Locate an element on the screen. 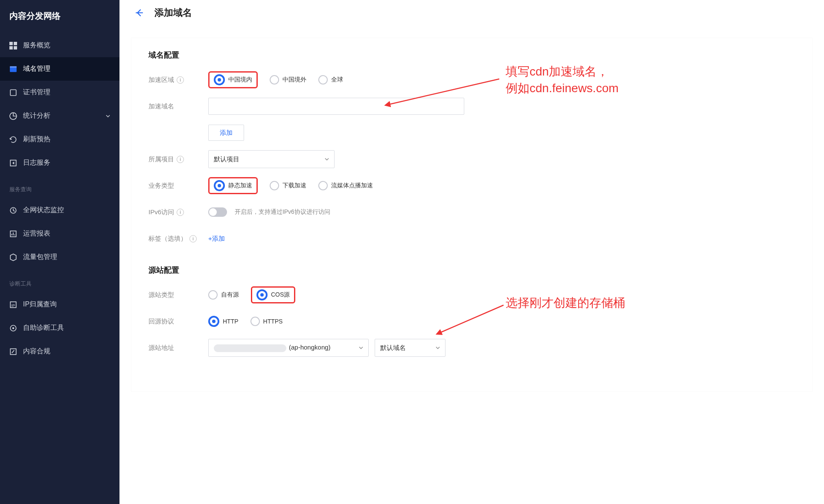 The image size is (824, 504). chevron-down-icon is located at coordinates (108, 116).